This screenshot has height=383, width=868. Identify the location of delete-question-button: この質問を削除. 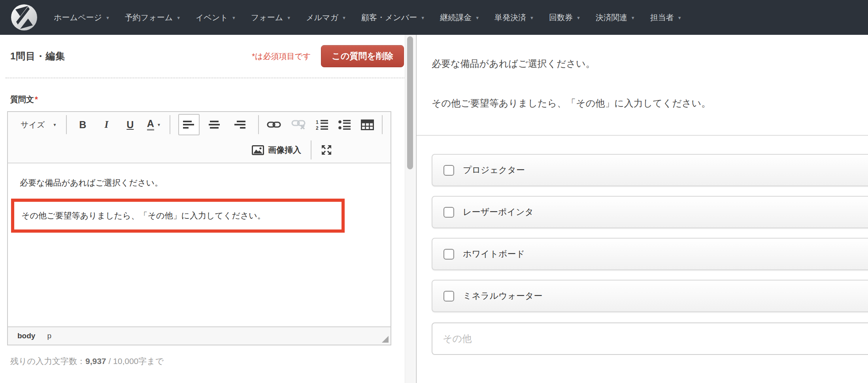
(362, 56).